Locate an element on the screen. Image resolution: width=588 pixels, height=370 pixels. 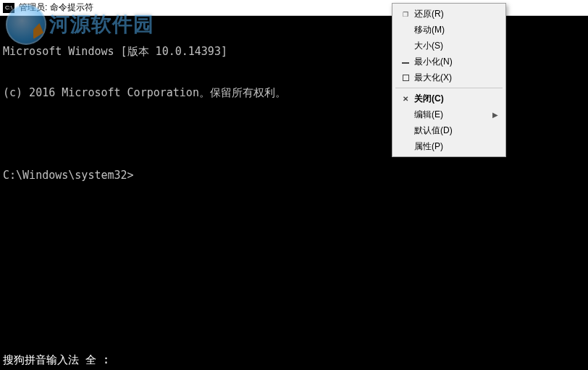
menu-properties: 属性(P) is located at coordinates (449, 146).